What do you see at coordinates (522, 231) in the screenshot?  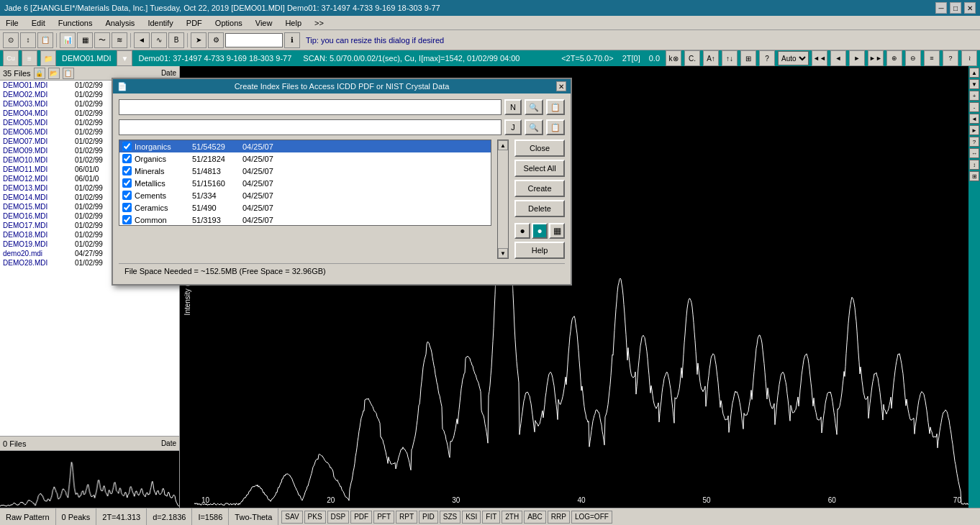 I see `dlg-icon-btn1: ●` at bounding box center [522, 231].